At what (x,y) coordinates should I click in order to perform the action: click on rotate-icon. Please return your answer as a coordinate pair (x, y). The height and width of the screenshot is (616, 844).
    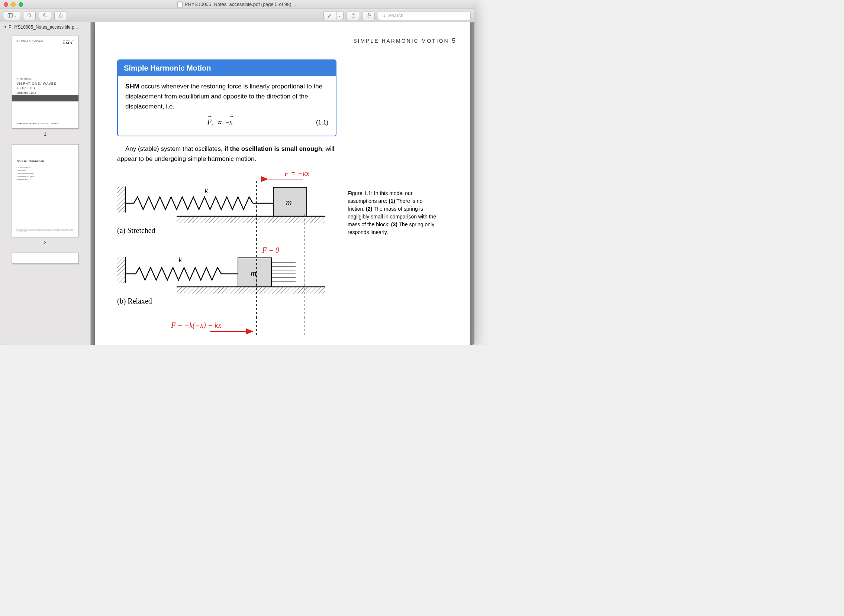
    Looking at the image, I should click on (353, 16).